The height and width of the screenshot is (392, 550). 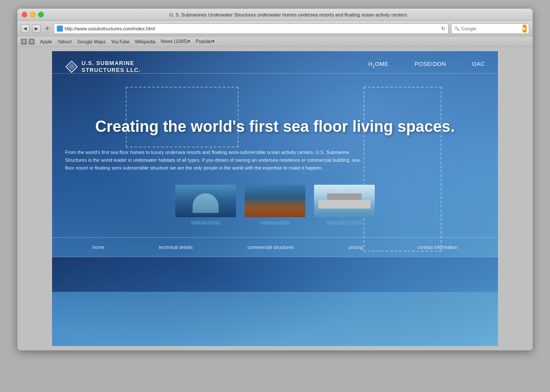 I want to click on oac-label: ocean activity center, so click(x=344, y=222).